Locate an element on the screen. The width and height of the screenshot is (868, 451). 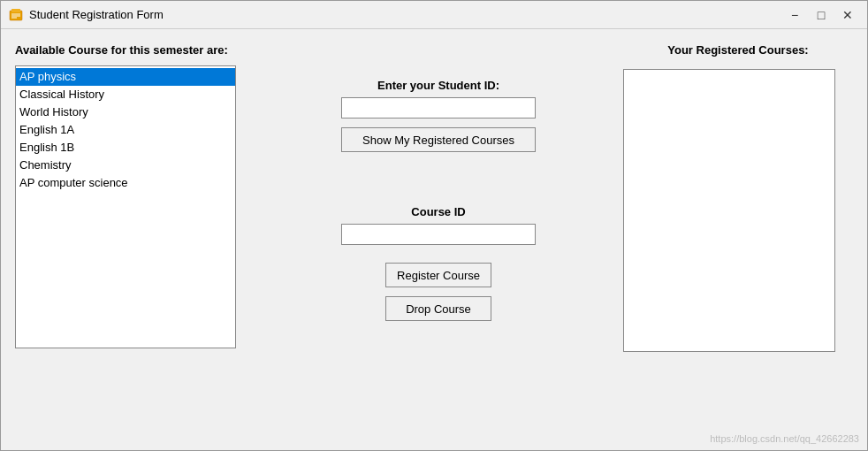
window-controls: − □ ✕ is located at coordinates (821, 15).